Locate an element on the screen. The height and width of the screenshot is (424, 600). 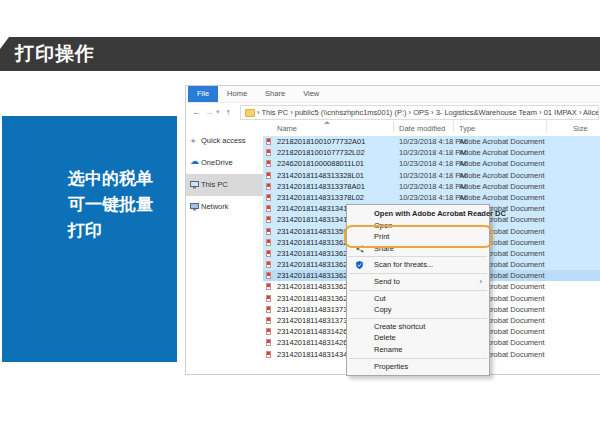
network-icon is located at coordinates (194, 207).